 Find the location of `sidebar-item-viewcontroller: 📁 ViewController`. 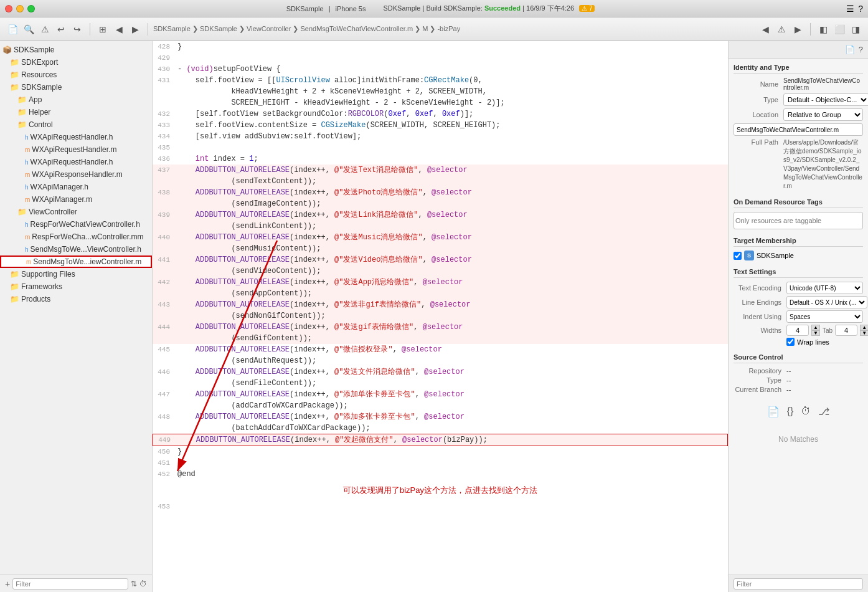

sidebar-item-viewcontroller: 📁 ViewController is located at coordinates (76, 212).